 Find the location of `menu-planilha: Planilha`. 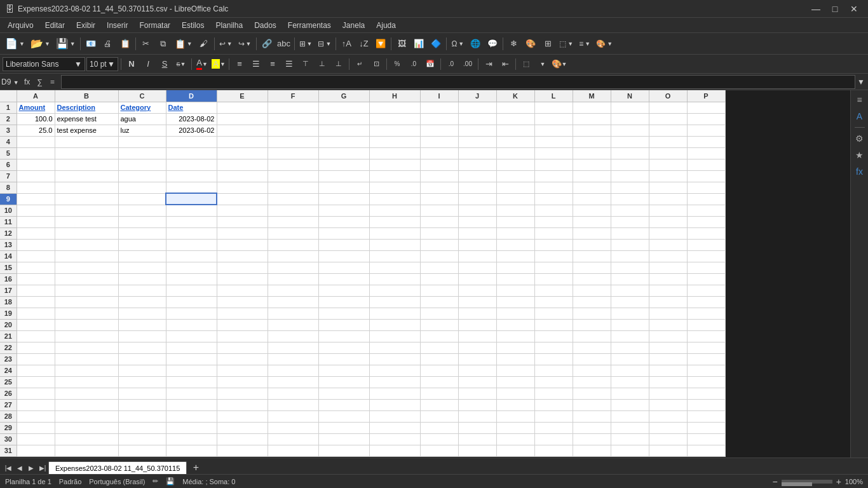

menu-planilha: Planilha is located at coordinates (229, 25).